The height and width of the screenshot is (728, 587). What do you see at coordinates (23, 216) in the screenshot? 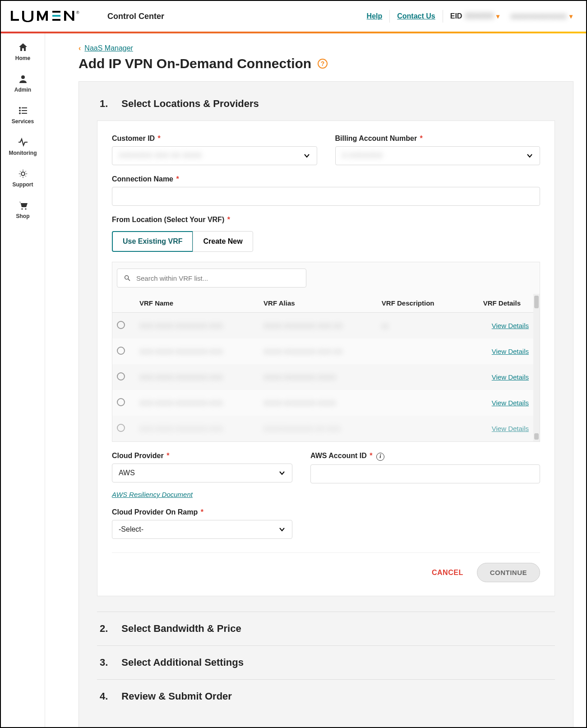
I see `nav-label: Shop` at bounding box center [23, 216].